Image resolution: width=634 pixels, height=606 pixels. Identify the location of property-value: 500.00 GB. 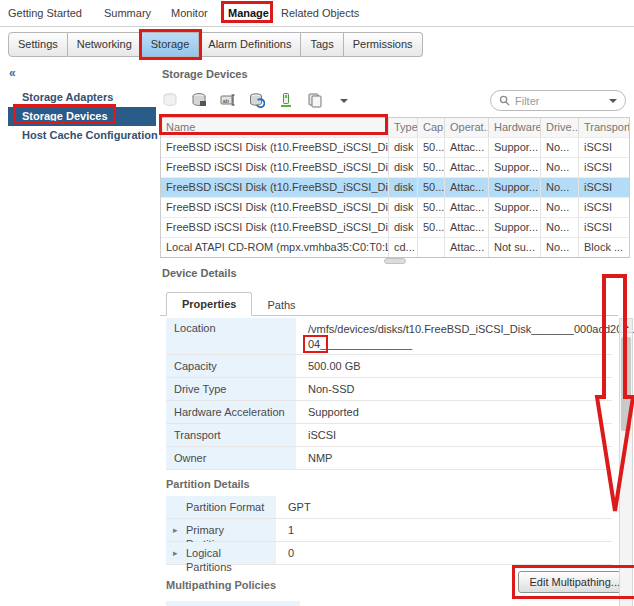
(454, 366).